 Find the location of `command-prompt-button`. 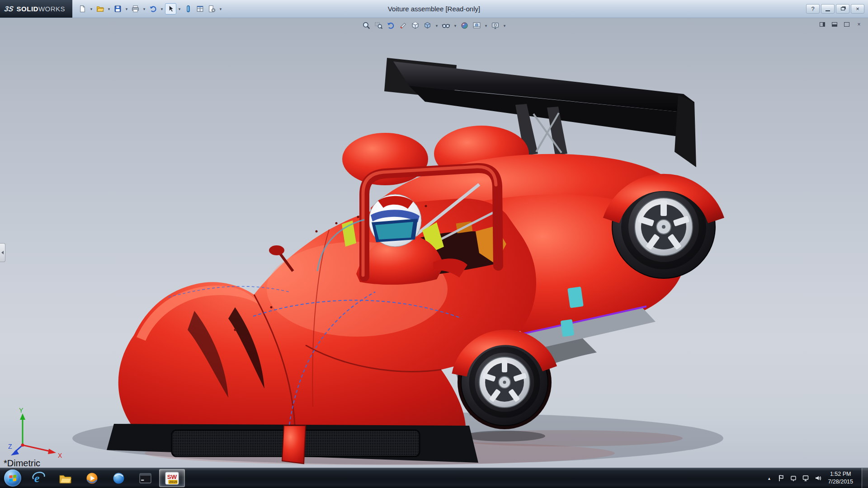

command-prompt-button is located at coordinates (146, 478).